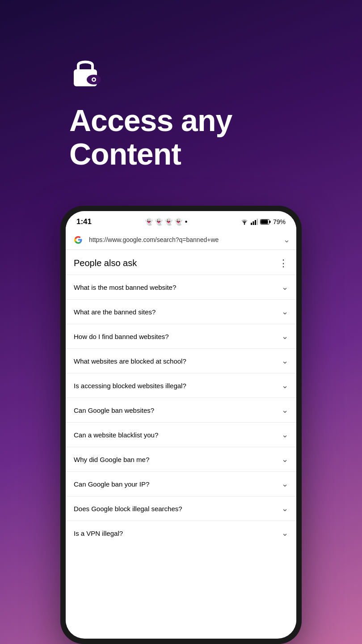 Image resolution: width=362 pixels, height=644 pixels. I want to click on status-bar: 1:41 👻 👻 👻 👻 •, so click(181, 220).